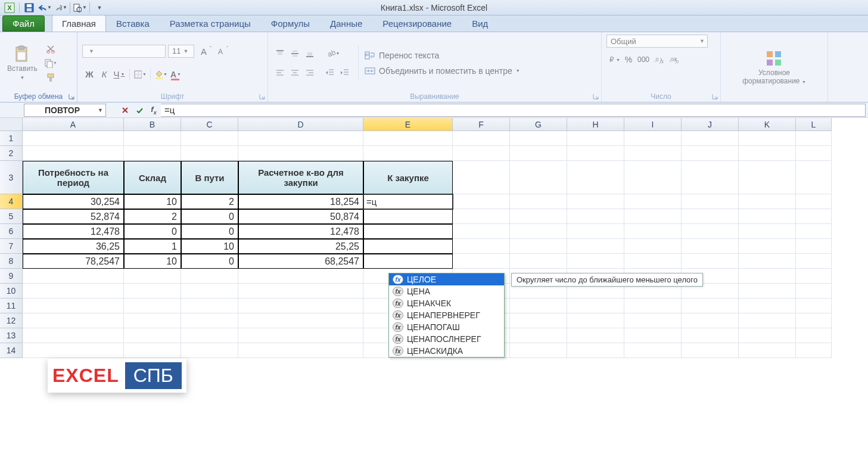  Describe the element at coordinates (204, 52) in the screenshot. I see `increase-font-icon: Aˆ` at that location.